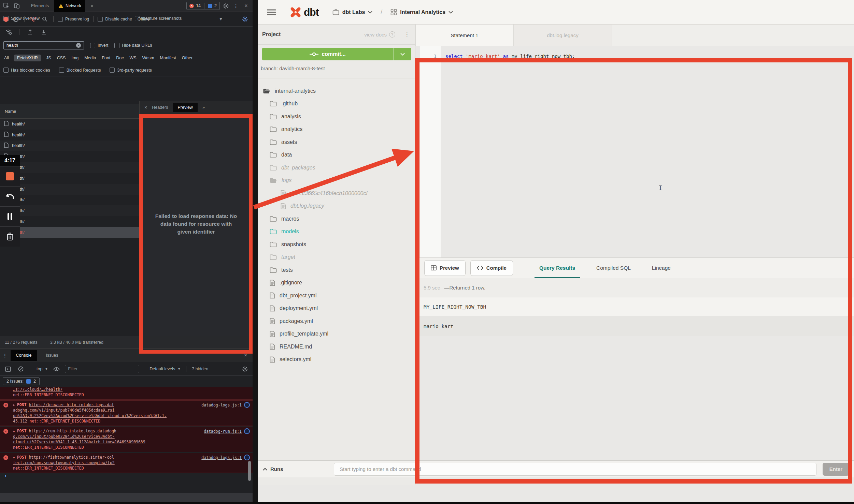 The height and width of the screenshot is (504, 854). What do you see at coordinates (6, 6) in the screenshot?
I see `inspect-element-icon` at bounding box center [6, 6].